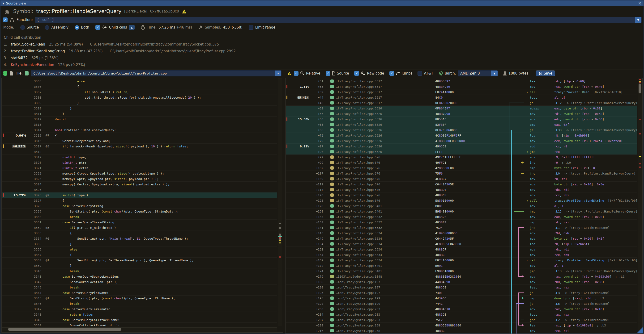  I want to click on limit-range-checkbox, so click(251, 27).